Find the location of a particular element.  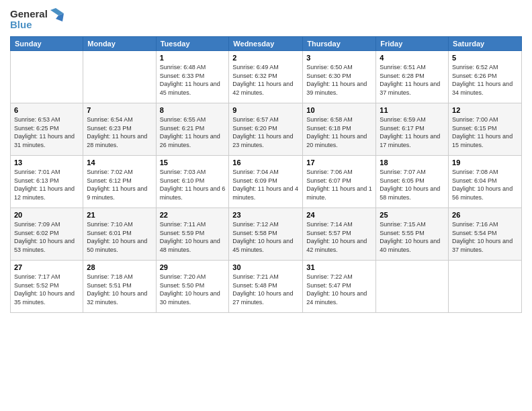

calendar-cell: 11Sunrise: 6:59 AM Sunset: 6:17 PM Dayli… is located at coordinates (412, 130).